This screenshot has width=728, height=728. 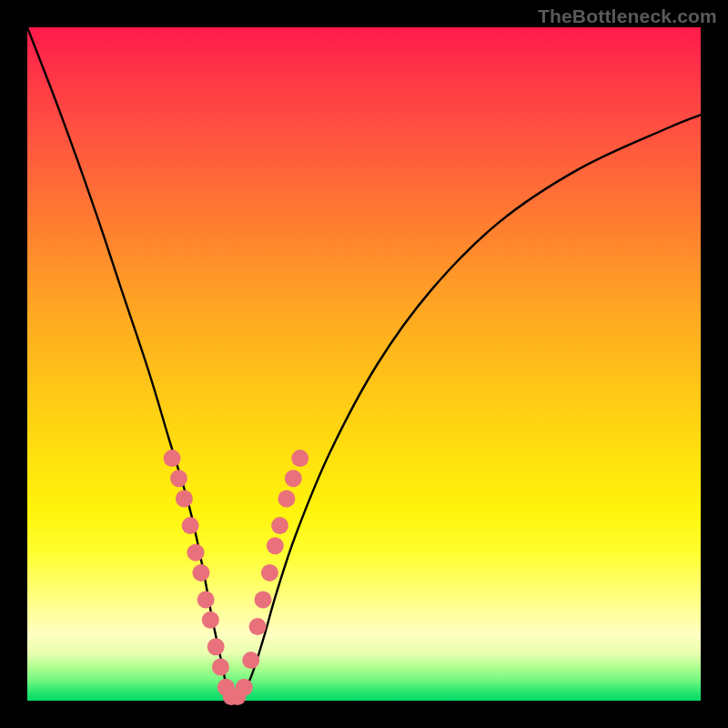 What do you see at coordinates (237, 577) in the screenshot?
I see `curve-markers` at bounding box center [237, 577].